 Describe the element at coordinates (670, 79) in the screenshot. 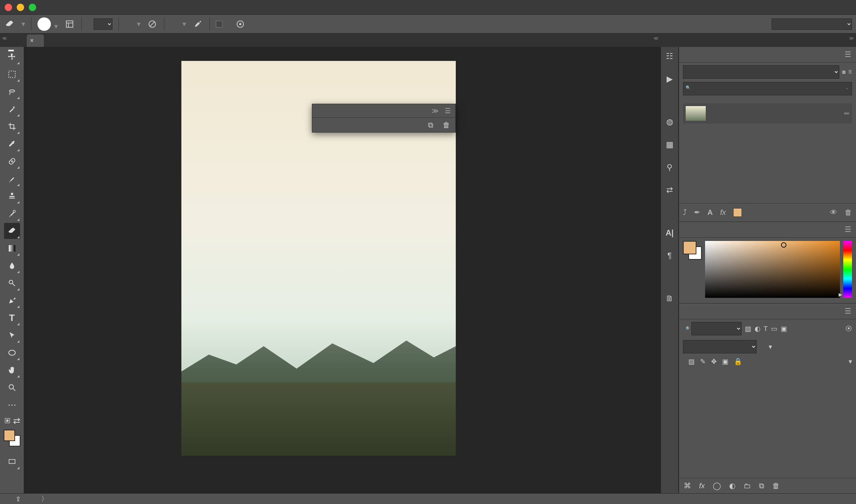

I see `play-icon: ▶` at that location.